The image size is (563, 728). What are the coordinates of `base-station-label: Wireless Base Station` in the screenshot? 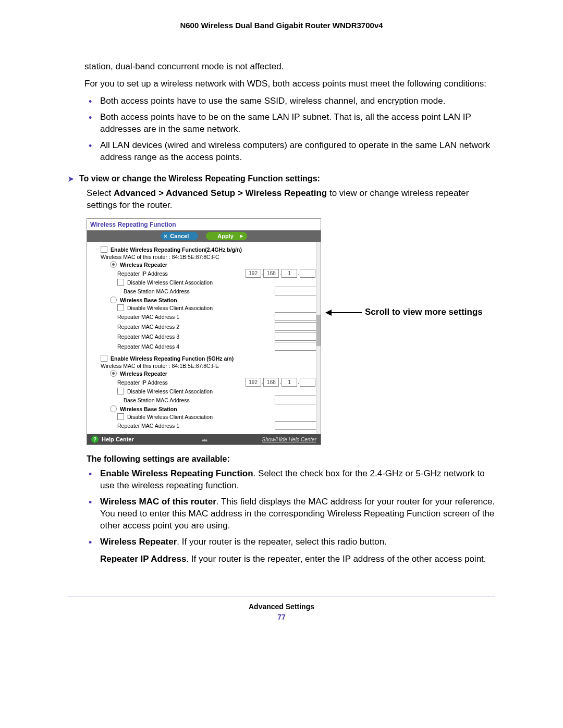 It's located at (218, 300).